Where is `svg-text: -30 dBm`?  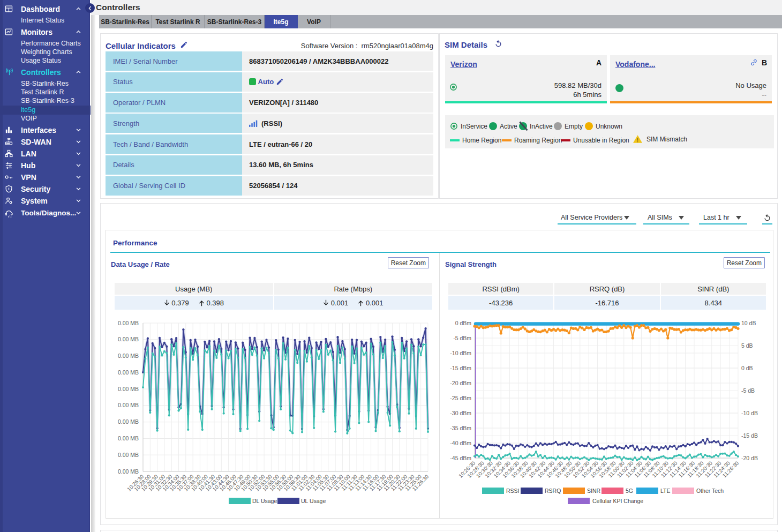
svg-text: -30 dBm is located at coordinates (461, 413).